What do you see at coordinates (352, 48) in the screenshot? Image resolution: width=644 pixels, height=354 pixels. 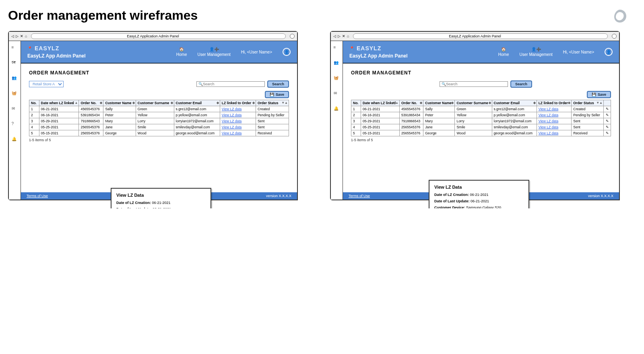 I see `brand-pin-icon: 📍` at bounding box center [352, 48].